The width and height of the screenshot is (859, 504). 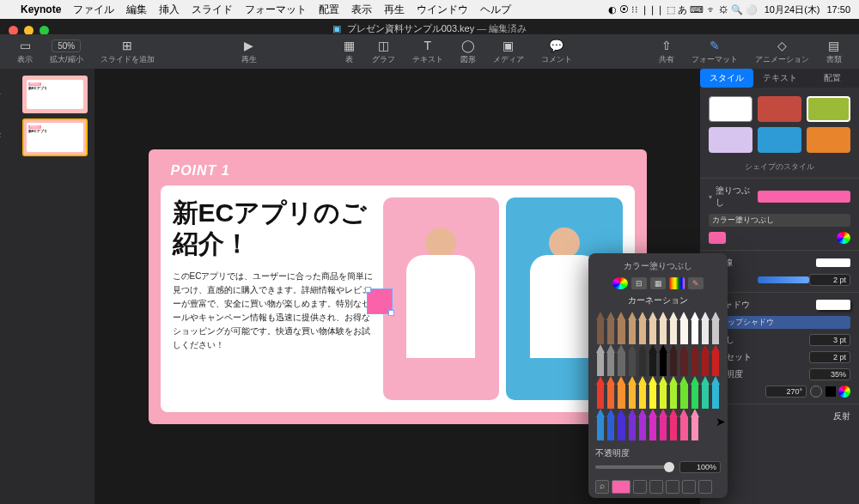 What do you see at coordinates (830, 340) in the screenshot?
I see `blur-field: 3 pt` at bounding box center [830, 340].